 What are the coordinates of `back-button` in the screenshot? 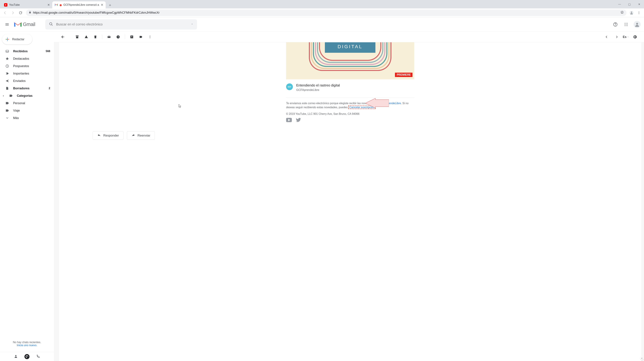 It's located at (63, 37).